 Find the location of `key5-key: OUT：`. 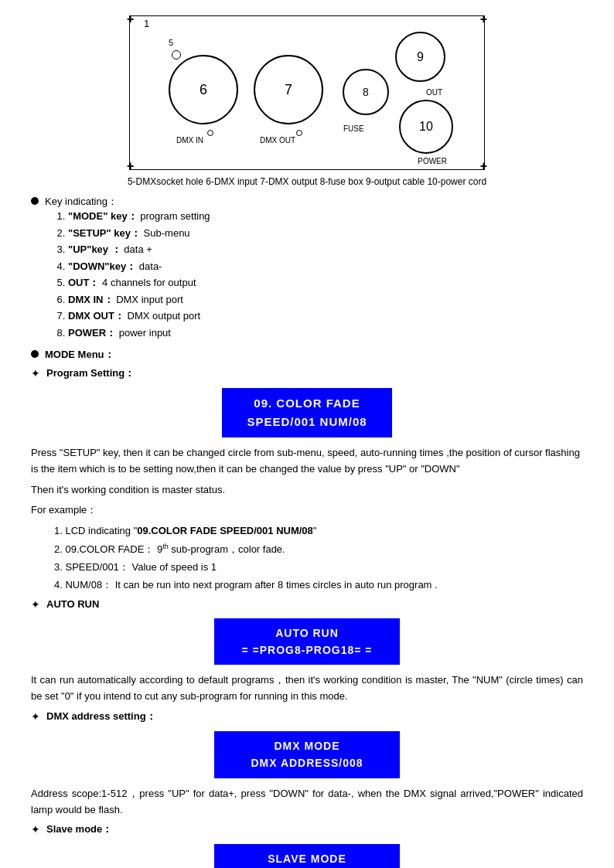

key5-key: OUT： is located at coordinates (84, 283).